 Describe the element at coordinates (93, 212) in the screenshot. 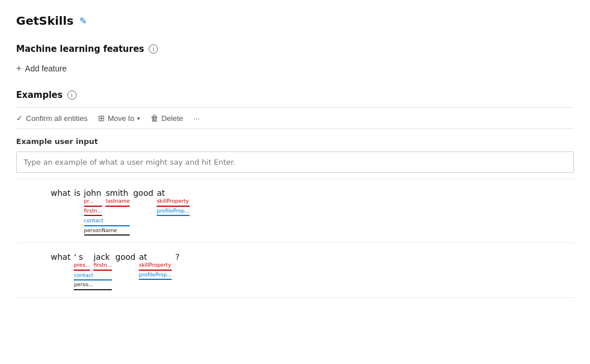

I see `ann-firstname2: firstn...` at that location.